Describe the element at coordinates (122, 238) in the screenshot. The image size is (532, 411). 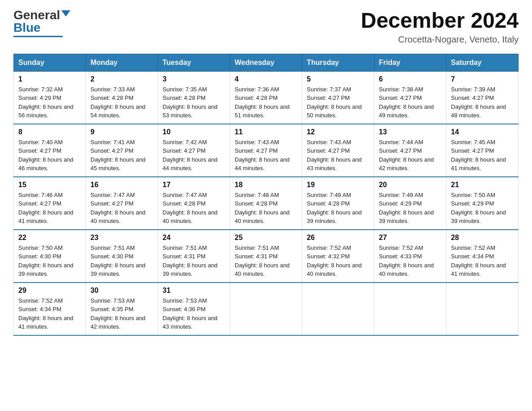
I see `day-number: 23` at that location.